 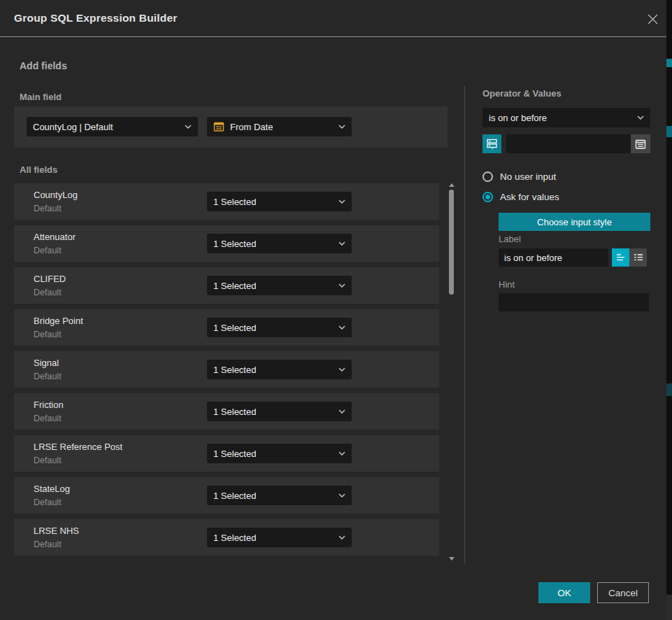 I want to click on layer-select-value: CountyLog | Default, so click(x=73, y=127).